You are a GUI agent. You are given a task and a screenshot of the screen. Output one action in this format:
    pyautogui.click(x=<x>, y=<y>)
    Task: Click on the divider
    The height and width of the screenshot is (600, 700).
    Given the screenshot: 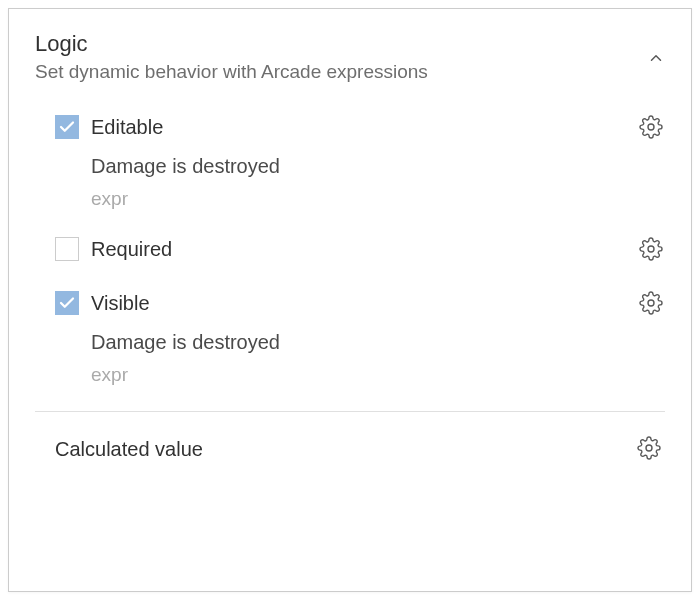 What is the action you would take?
    pyautogui.click(x=350, y=412)
    